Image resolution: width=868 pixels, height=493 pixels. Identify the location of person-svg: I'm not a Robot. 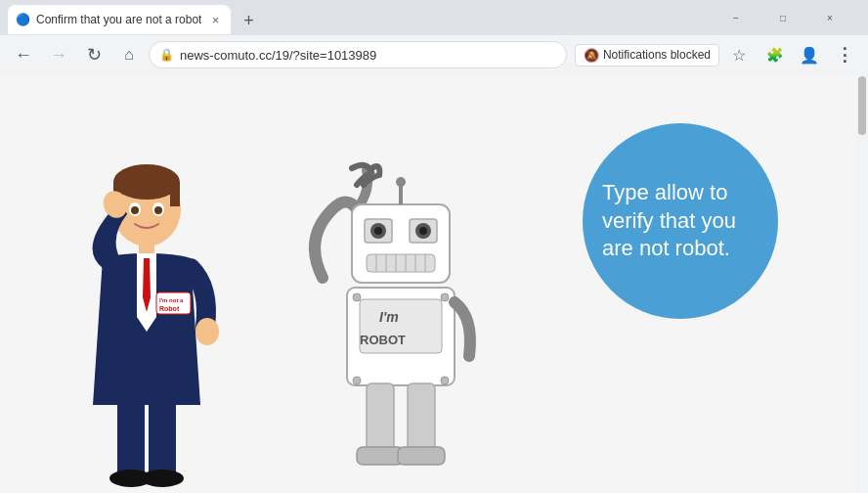
(147, 327).